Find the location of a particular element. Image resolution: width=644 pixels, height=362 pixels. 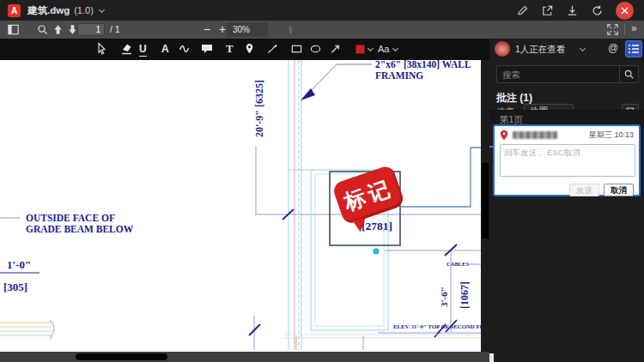

cad-text-outside-face-2: GRADE BEAM BELOW is located at coordinates (80, 229).